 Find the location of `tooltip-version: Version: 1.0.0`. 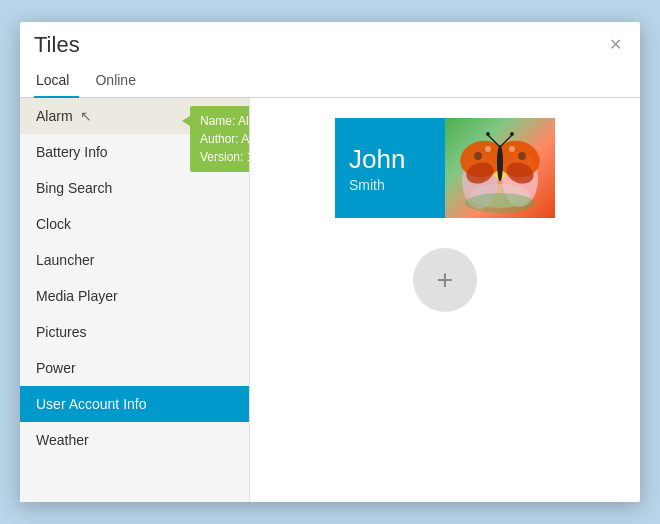

tooltip-version: Version: 1.0.0 is located at coordinates (225, 157).